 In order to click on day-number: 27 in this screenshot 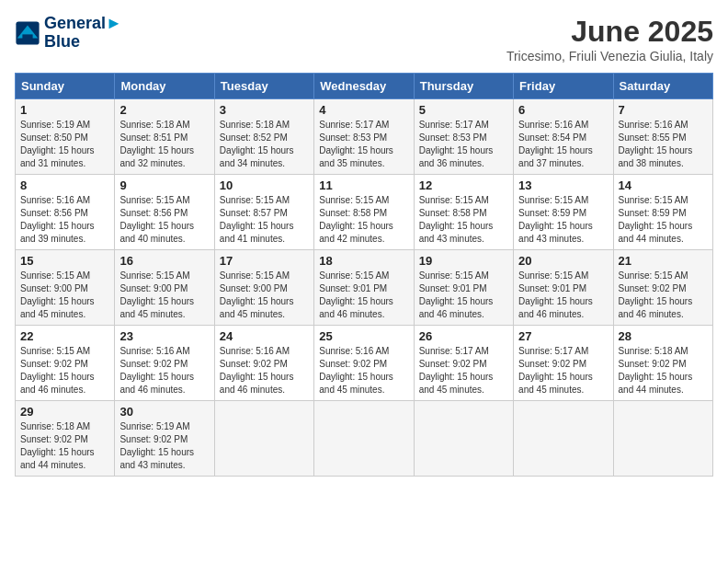, I will do `click(563, 337)`.